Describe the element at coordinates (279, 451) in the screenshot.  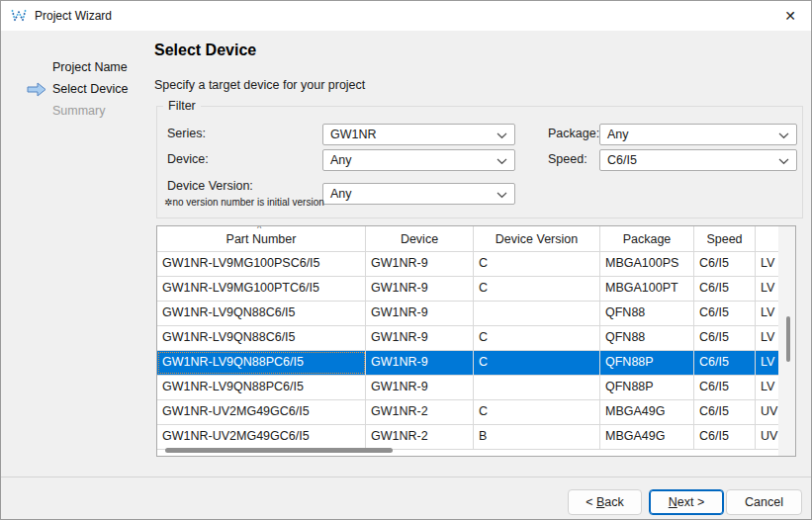
I see `horizontal-scrollbar-thumb` at that location.